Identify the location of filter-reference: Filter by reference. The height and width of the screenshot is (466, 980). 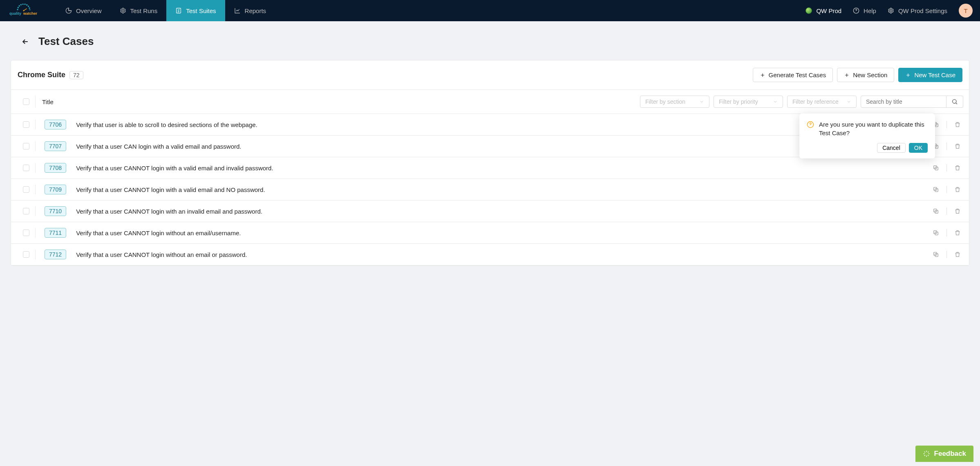
(822, 102).